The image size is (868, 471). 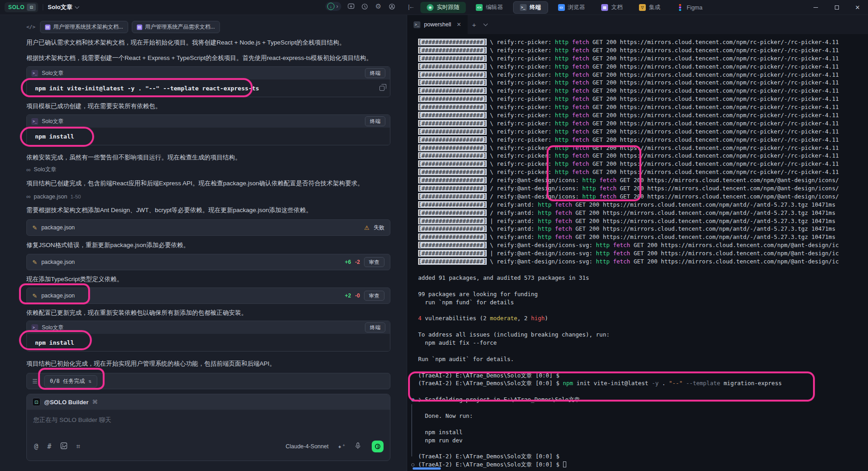 I want to click on mention-icon: @, so click(x=36, y=446).